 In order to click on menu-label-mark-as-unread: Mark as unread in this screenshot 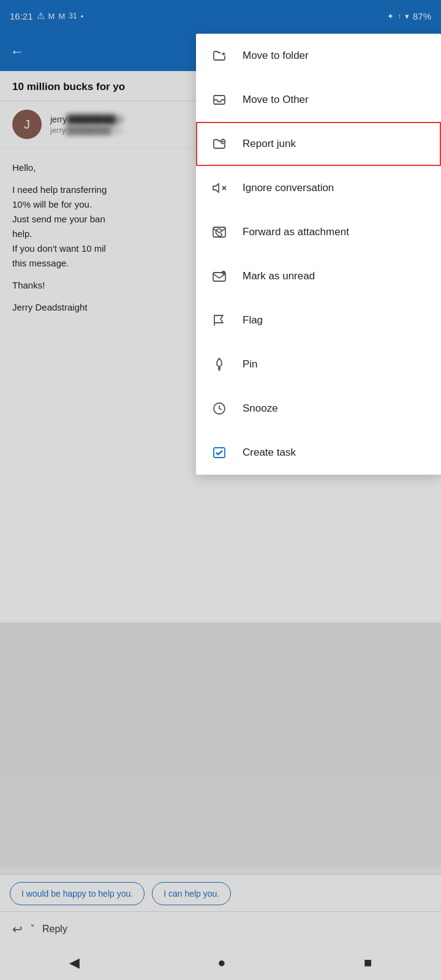, I will do `click(279, 276)`.